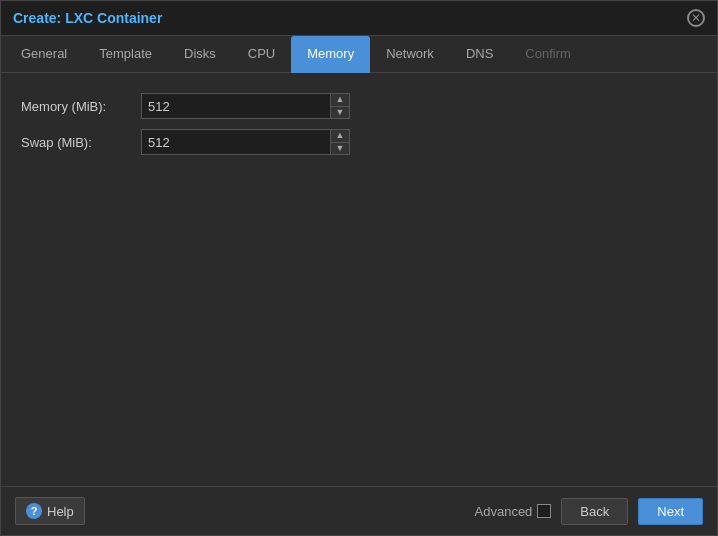 The height and width of the screenshot is (536, 718). What do you see at coordinates (246, 106) in the screenshot?
I see `memory-spinner: ▲ ▼` at bounding box center [246, 106].